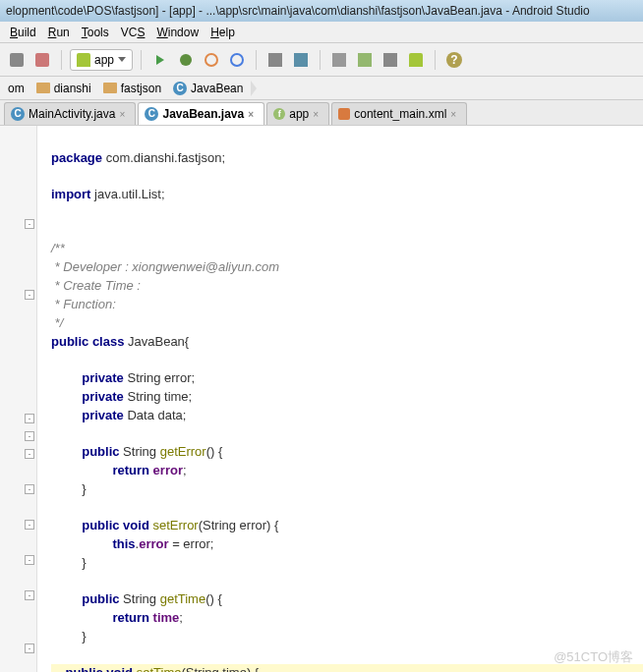 This screenshot has width=643, height=672. What do you see at coordinates (299, 114) in the screenshot?
I see `tab-label: app` at bounding box center [299, 114].